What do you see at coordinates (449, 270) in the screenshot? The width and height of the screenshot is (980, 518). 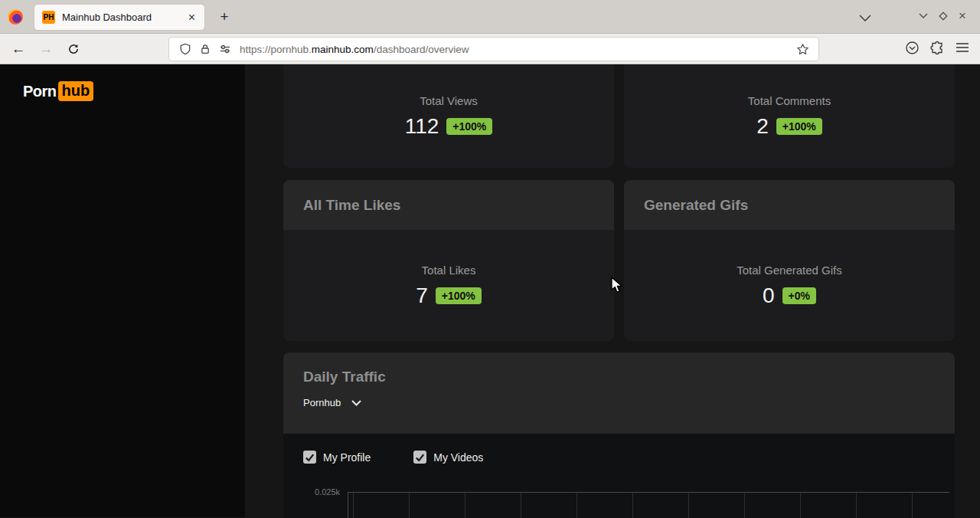 I see `stat-label: Total Likes` at bounding box center [449, 270].